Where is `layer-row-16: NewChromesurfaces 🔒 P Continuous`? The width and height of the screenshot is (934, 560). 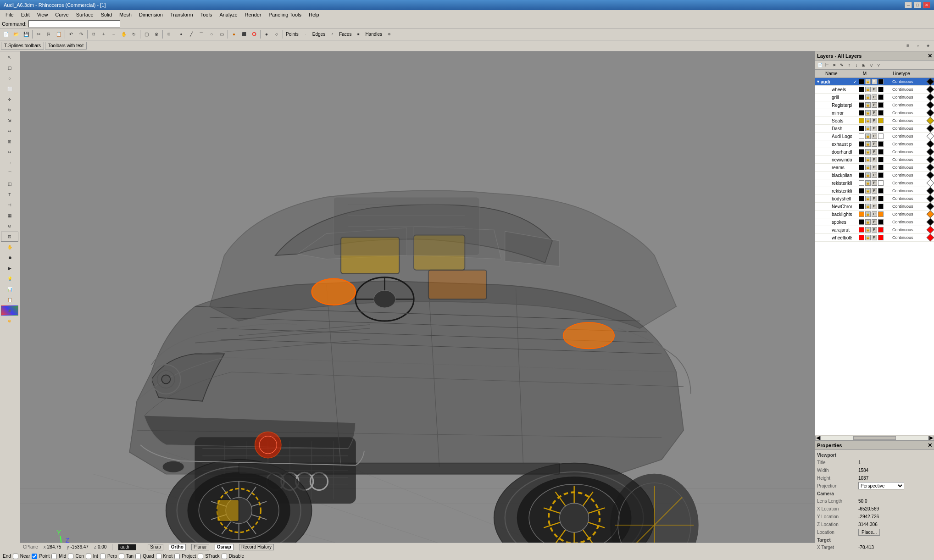
layer-row-16: NewChromesurfaces 🔒 P Continuous is located at coordinates (874, 206).